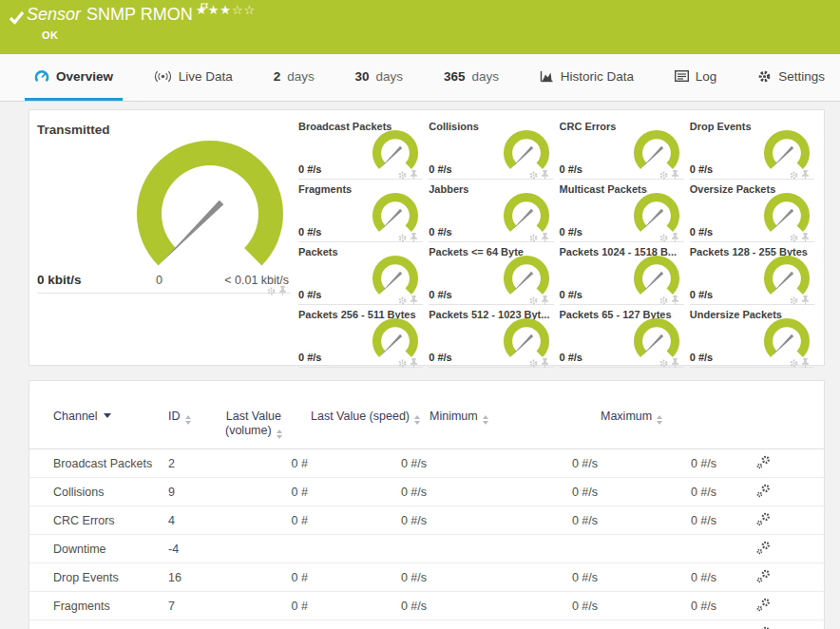 Image resolution: width=840 pixels, height=629 pixels. I want to click on col-header-minimum: Minimum, so click(514, 415).